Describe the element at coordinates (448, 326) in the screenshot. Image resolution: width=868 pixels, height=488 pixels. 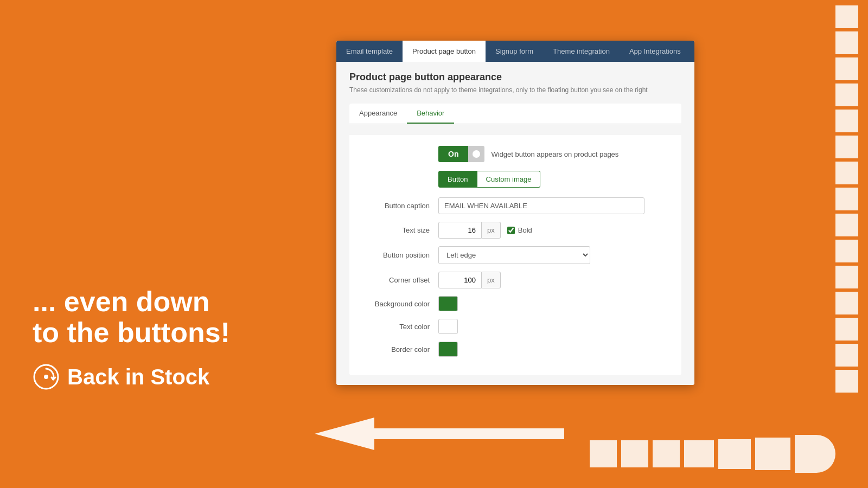
I see `text-color-swatch` at that location.